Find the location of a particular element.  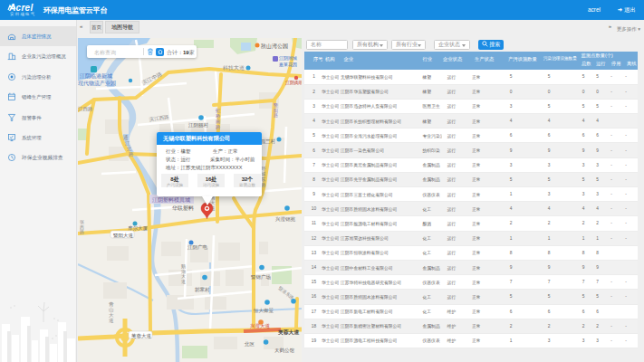

svg-text: 张西路 is located at coordinates (82, 226).